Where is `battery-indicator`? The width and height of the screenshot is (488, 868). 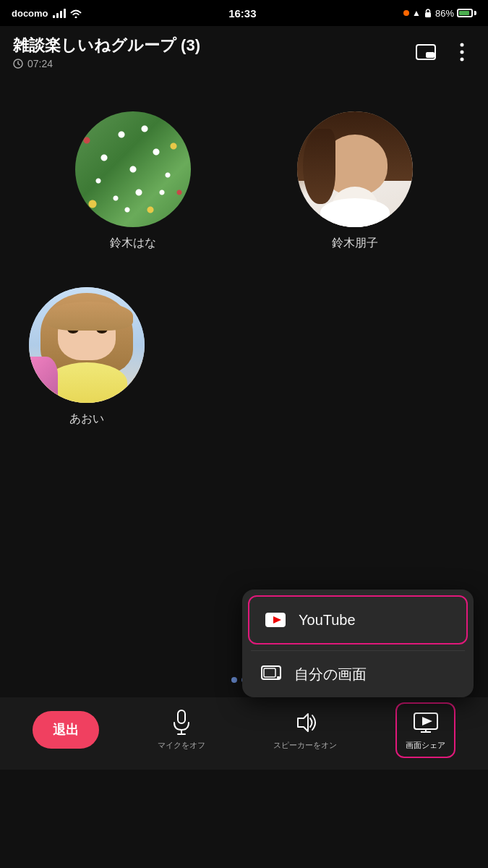 battery-indicator is located at coordinates (467, 13).